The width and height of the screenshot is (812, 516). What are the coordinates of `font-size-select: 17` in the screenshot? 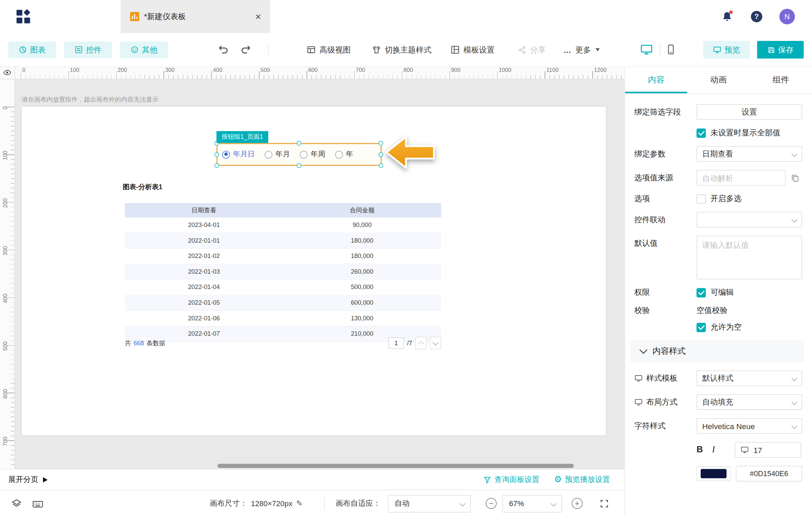 It's located at (768, 450).